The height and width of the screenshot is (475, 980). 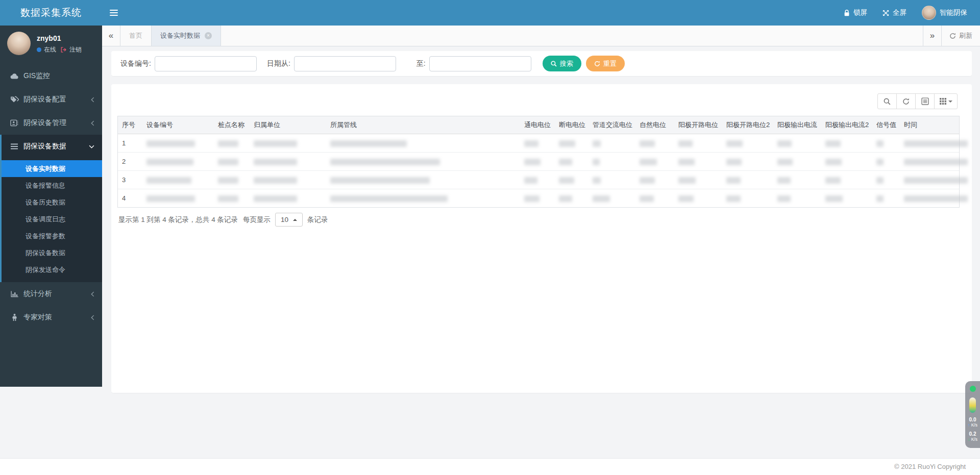 I want to click on hamburger-icon, so click(x=114, y=13).